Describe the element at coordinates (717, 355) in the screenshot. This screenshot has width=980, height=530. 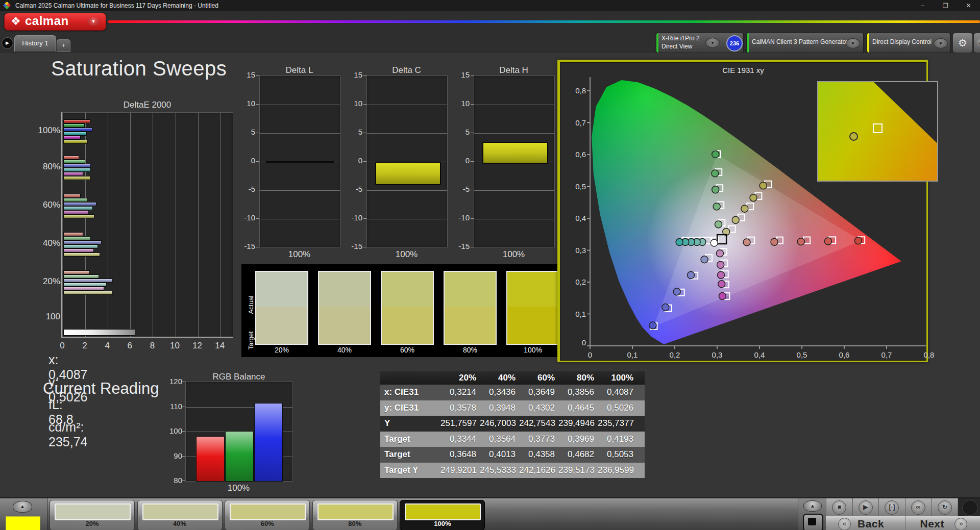
I see `cie-xtick: 0,3` at that location.